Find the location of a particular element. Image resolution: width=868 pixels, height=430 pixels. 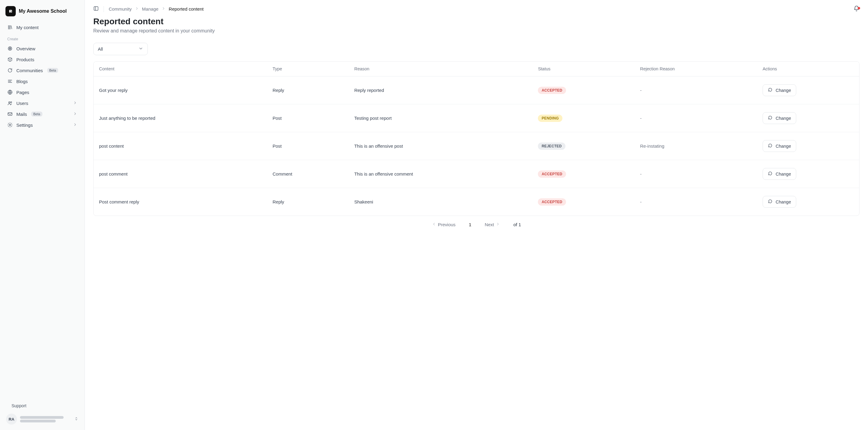

sidebar-item-users: Users is located at coordinates (42, 103).